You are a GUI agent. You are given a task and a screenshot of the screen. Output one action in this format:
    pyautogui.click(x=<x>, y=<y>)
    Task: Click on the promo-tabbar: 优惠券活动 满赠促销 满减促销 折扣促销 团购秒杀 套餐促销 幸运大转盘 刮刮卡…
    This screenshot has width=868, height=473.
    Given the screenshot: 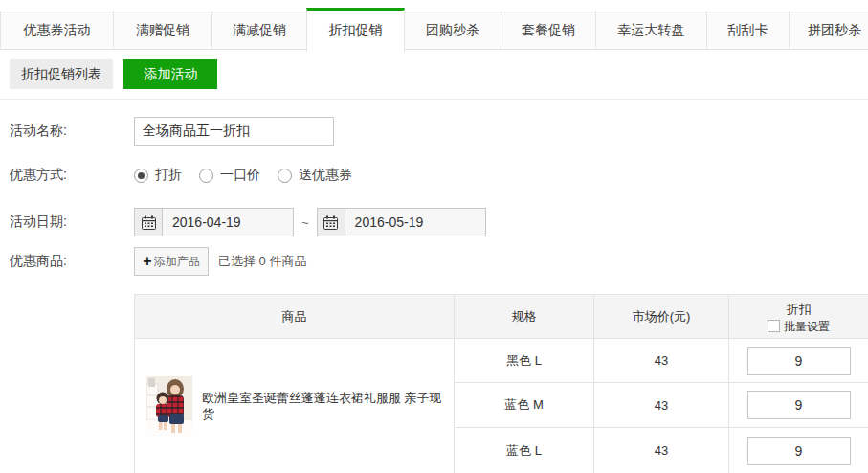 What is the action you would take?
    pyautogui.click(x=434, y=29)
    